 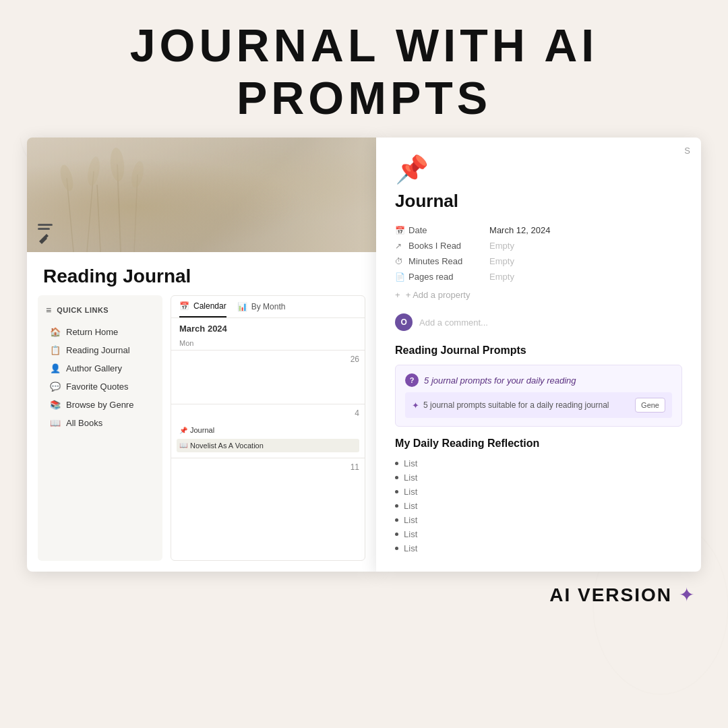 What do you see at coordinates (688, 151) in the screenshot?
I see `corner-label: S` at bounding box center [688, 151].